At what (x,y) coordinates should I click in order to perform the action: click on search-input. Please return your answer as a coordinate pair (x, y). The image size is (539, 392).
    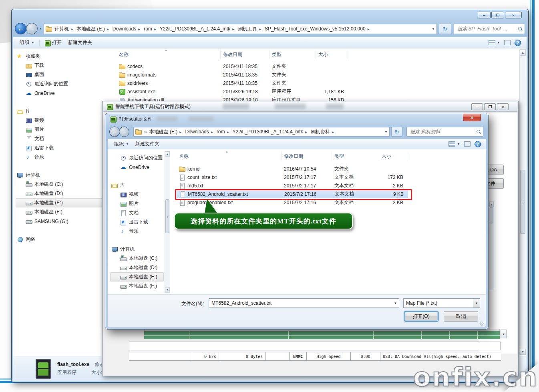
    Looking at the image, I should click on (487, 29).